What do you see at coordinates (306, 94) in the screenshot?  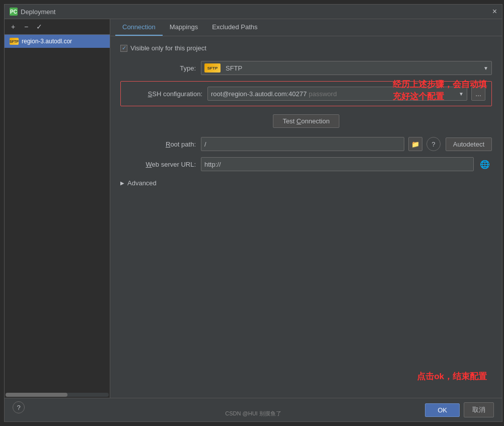 I see `ssh-config-row: SSH configuration: root@region-3.autodl.…` at bounding box center [306, 94].